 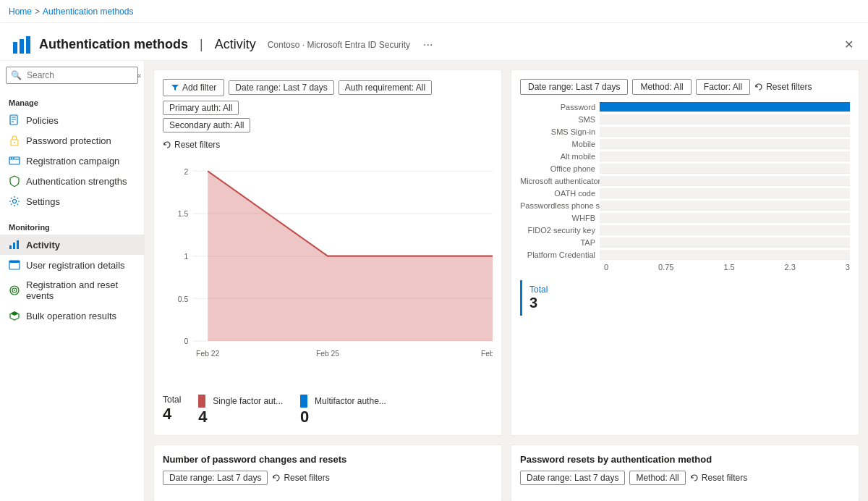 I want to click on secondary-auth-chip: Secondary auth: All, so click(x=207, y=125).